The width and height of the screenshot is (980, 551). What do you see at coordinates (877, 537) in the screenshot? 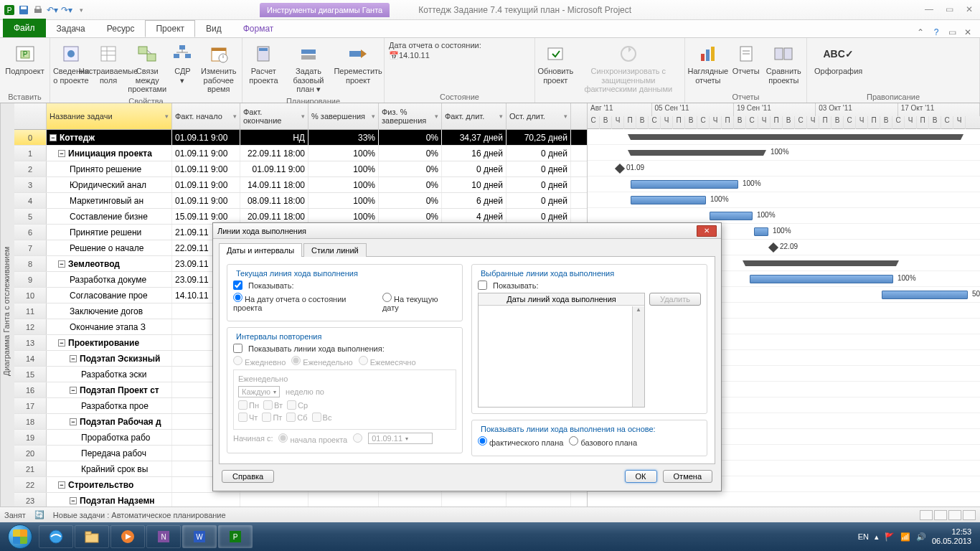
I see `tray-chevron-icon: ▴` at bounding box center [877, 537].